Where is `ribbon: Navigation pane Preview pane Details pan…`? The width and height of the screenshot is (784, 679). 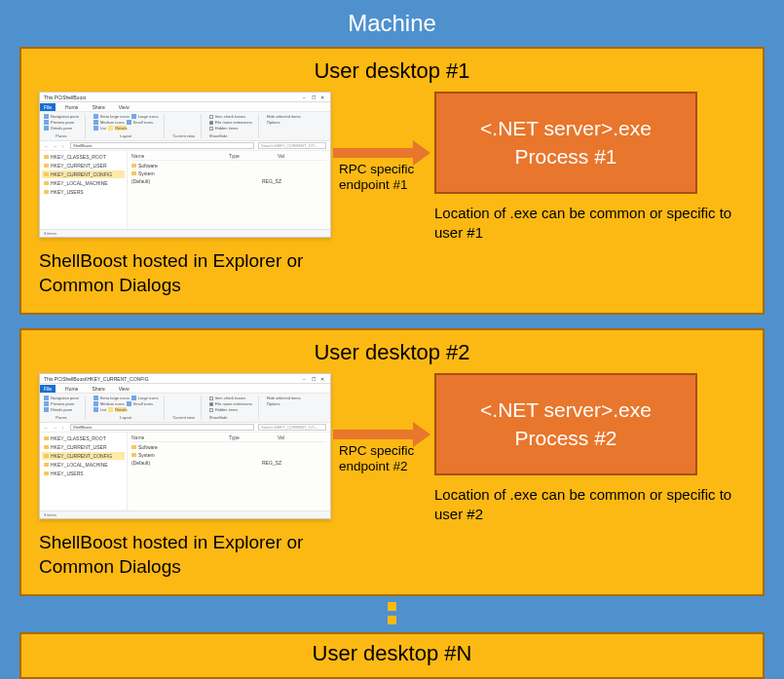 ribbon: Navigation pane Preview pane Details pan… is located at coordinates (185, 408).